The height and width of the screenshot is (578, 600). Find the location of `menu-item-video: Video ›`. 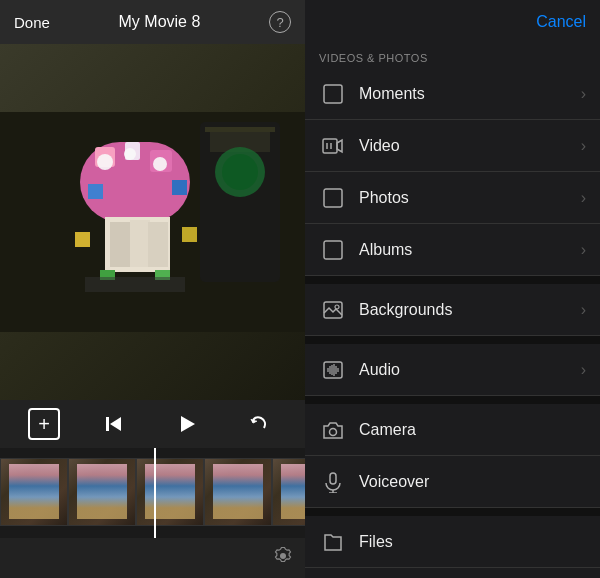

menu-item-video: Video › is located at coordinates (452, 146).